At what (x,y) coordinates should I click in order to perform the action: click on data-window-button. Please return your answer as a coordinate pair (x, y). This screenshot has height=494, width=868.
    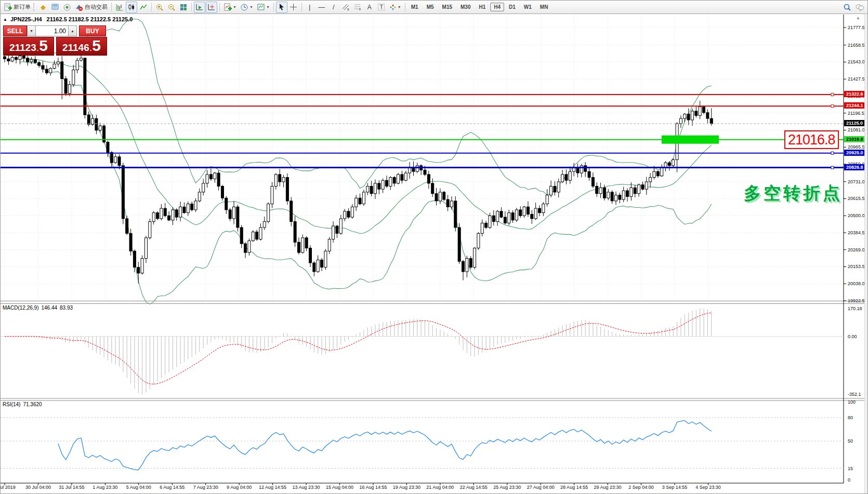
    Looking at the image, I should click on (55, 7).